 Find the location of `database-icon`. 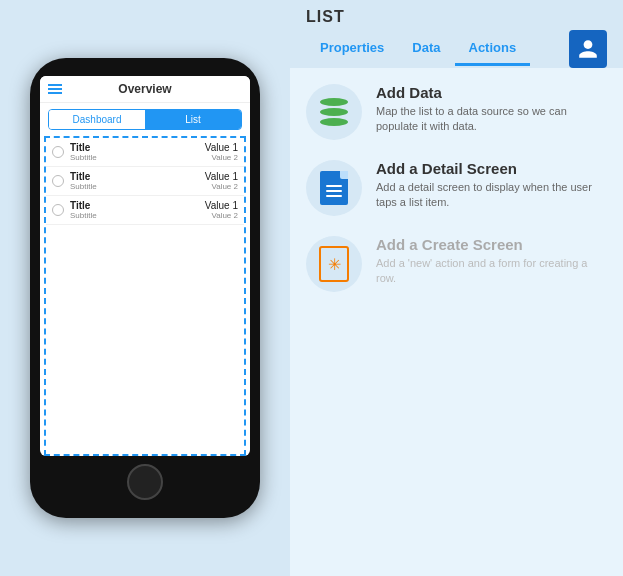

database-icon is located at coordinates (334, 112).